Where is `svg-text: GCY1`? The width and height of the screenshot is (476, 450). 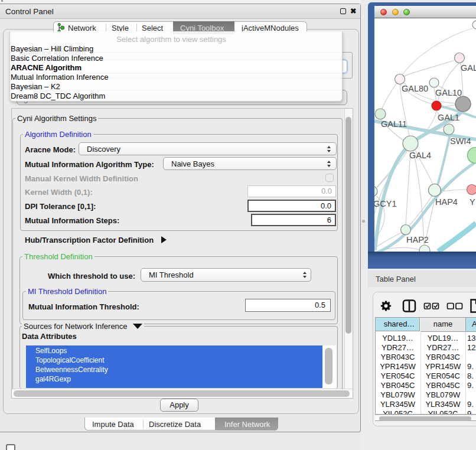 svg-text: GCY1 is located at coordinates (386, 204).